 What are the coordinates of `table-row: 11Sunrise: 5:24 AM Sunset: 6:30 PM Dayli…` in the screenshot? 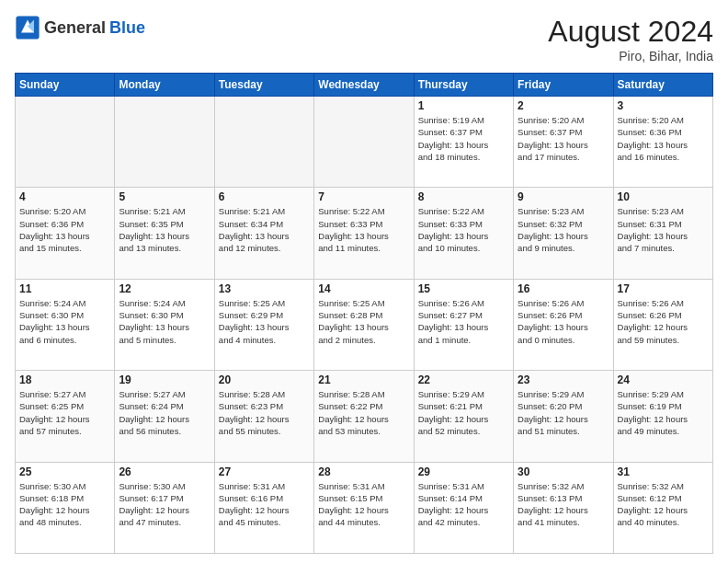 It's located at (65, 324).